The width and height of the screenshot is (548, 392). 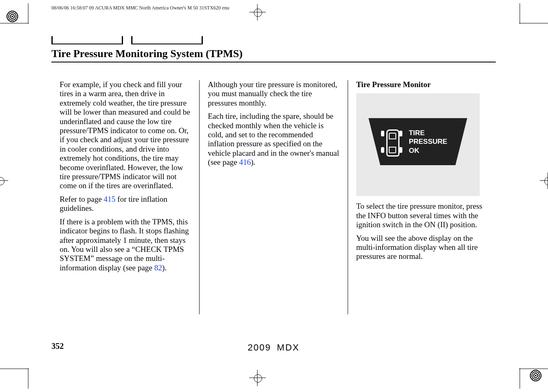 I want to click on section-title: Tire Pressure Monitoring System (TPMS), so click(x=274, y=54).